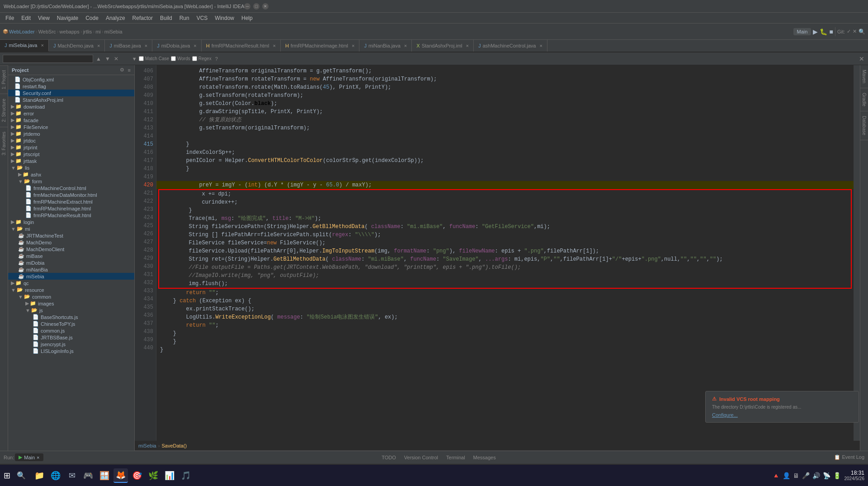 Image resolution: width=868 pixels, height=486 pixels. What do you see at coordinates (186, 476) in the screenshot?
I see `taskbar-icon-music: 🎵` at bounding box center [186, 476].